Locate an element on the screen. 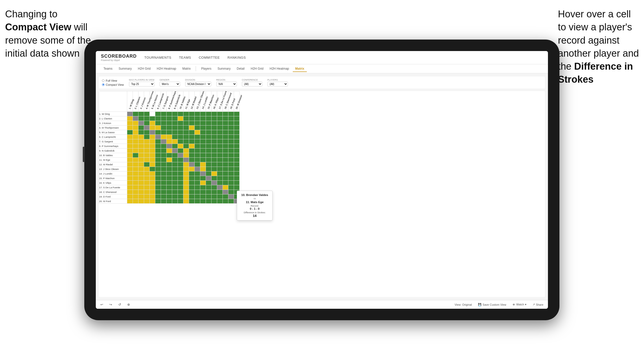 The width and height of the screenshot is (644, 346). compact-view-radio is located at coordinates (103, 85).